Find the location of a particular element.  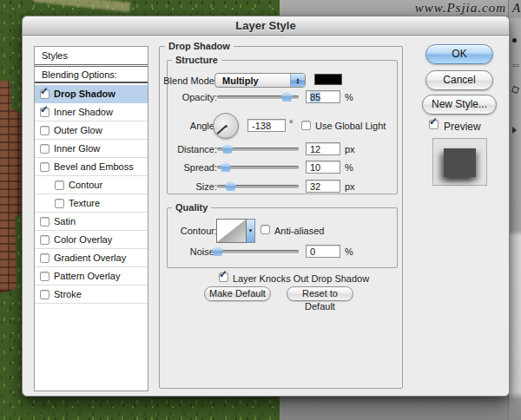

angle-dial-center is located at coordinates (226, 127).